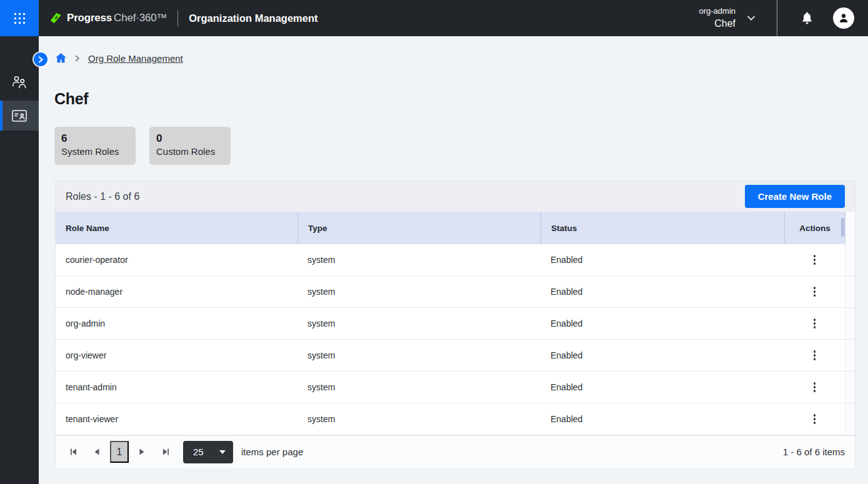 This screenshot has height=484, width=868. What do you see at coordinates (815, 228) in the screenshot?
I see `column-header-actions: Actions` at bounding box center [815, 228].